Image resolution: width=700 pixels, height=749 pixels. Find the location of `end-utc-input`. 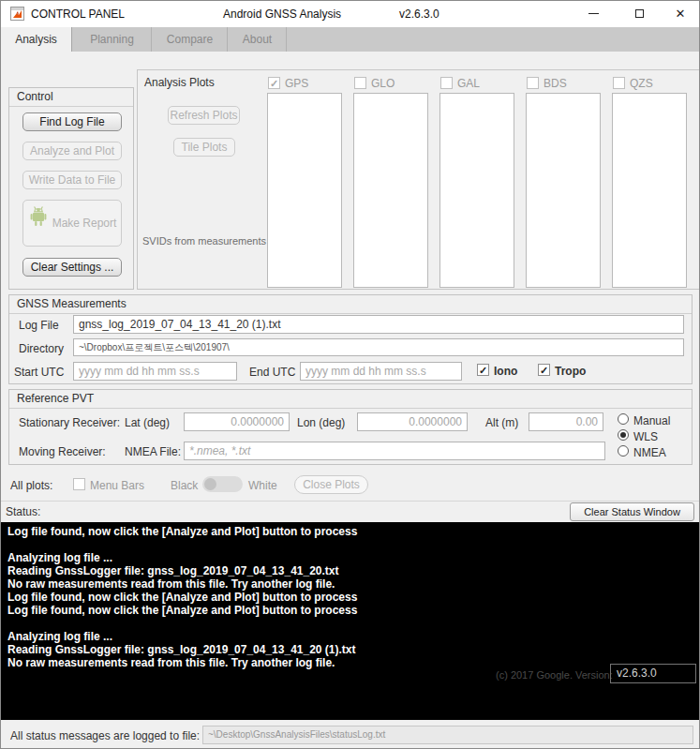

end-utc-input is located at coordinates (380, 371).